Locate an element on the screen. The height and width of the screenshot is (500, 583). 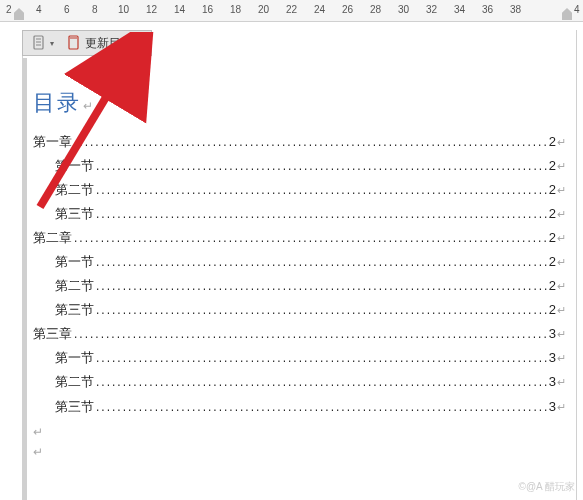
ruler-tick: 26 is located at coordinates (348, 10).